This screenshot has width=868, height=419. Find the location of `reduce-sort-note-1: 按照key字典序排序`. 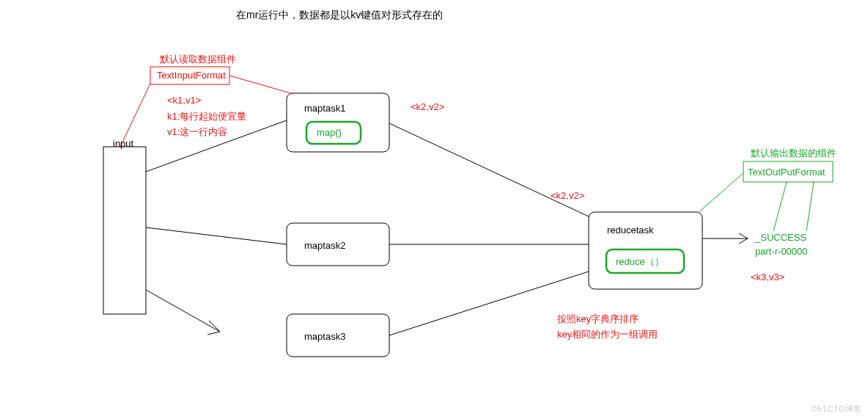

reduce-sort-note-1: 按照key字典序排序 is located at coordinates (598, 319).